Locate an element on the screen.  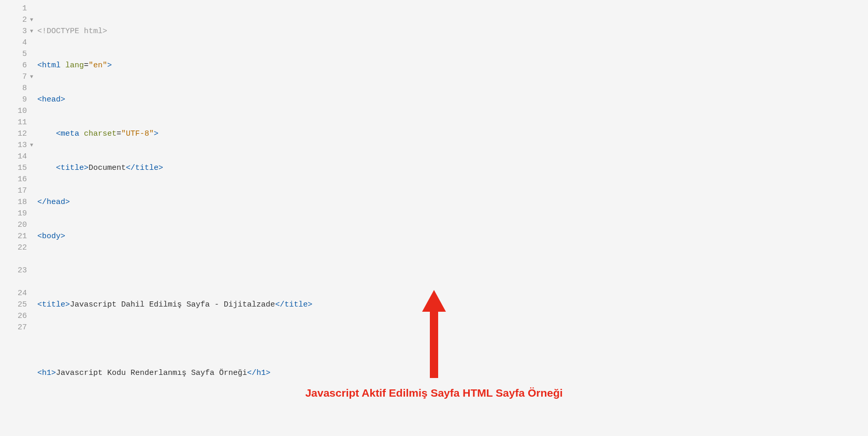
line-number: 17 is located at coordinates (13, 191).